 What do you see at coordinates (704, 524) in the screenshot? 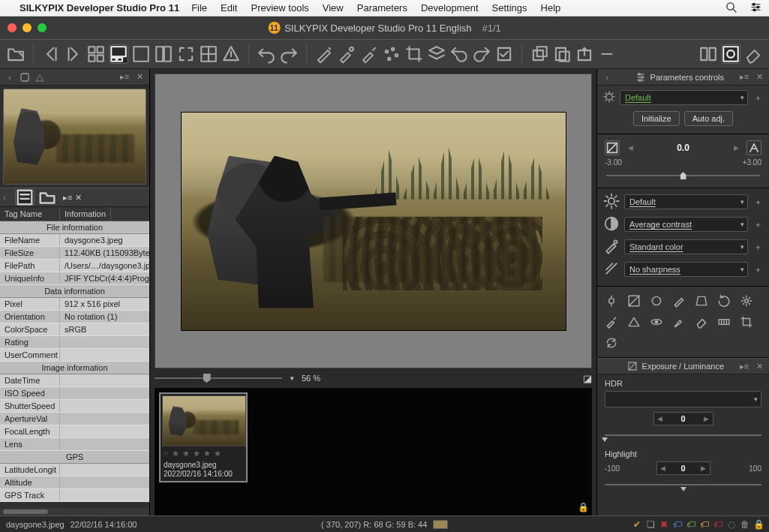
I see `mark-yellow-icon: 🏷` at bounding box center [704, 524].